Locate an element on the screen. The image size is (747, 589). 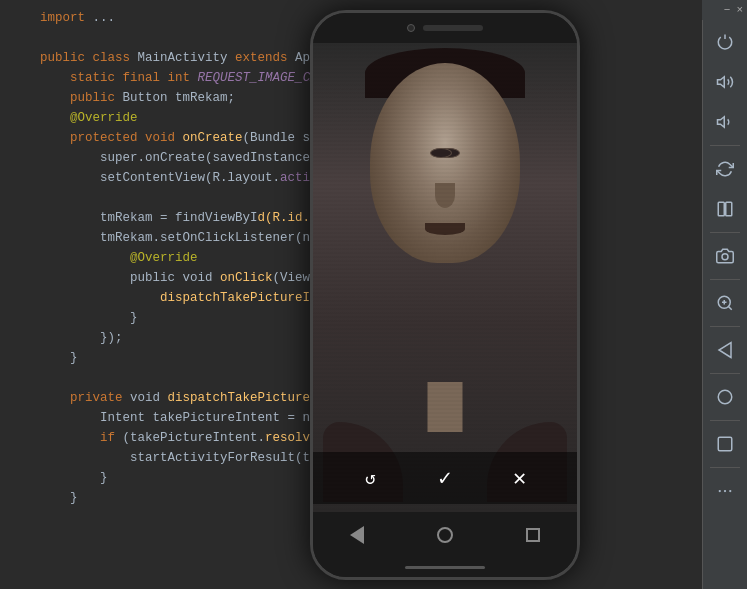
camera-icon is located at coordinates (725, 256).